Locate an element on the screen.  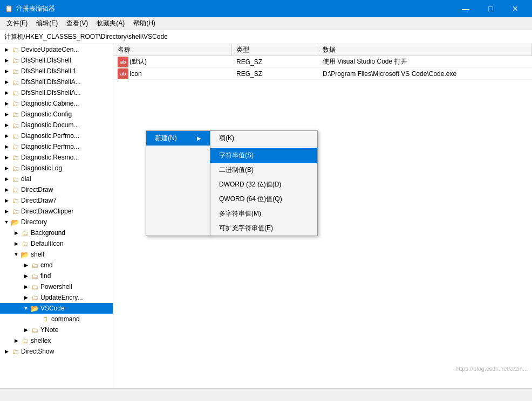
ctx-item-dword: DWORD (32 位)值(D) is located at coordinates (264, 184).